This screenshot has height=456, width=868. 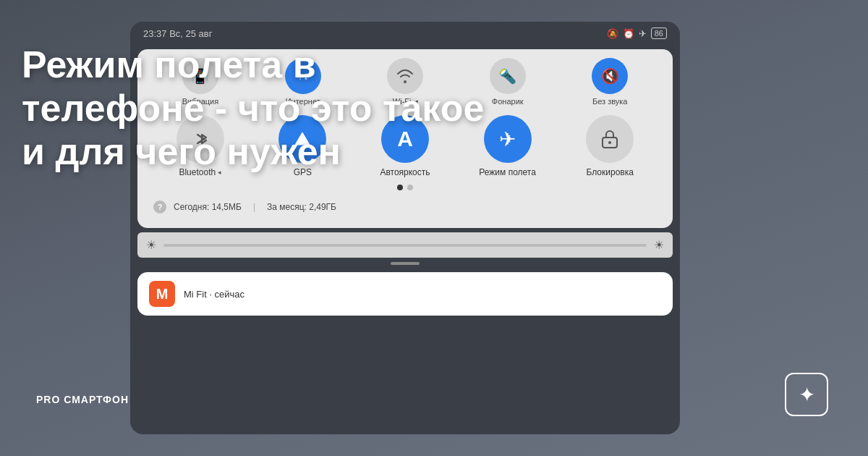 What do you see at coordinates (302, 139) in the screenshot?
I see `gps-circle` at bounding box center [302, 139].